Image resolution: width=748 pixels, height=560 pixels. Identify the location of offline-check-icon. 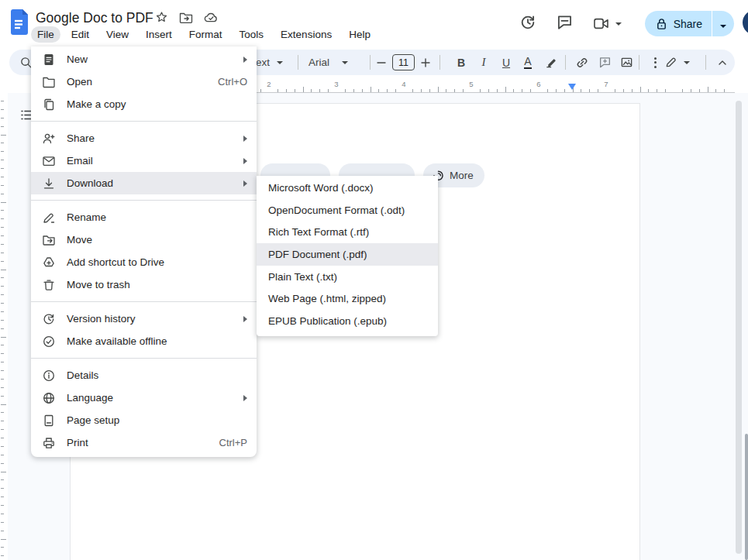
(49, 342).